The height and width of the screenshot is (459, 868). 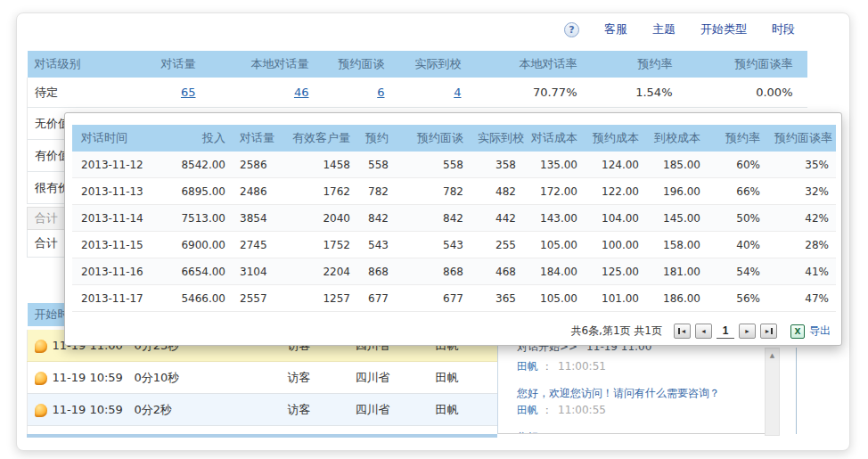 I want to click on col-appointments: 预约, so click(x=376, y=138).